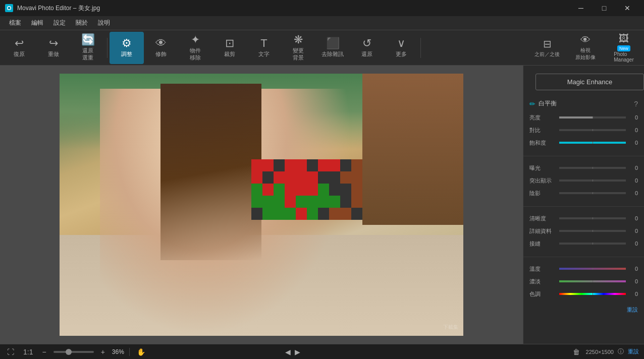  I want to click on restore-button: 🔄 還原選重, so click(88, 48).